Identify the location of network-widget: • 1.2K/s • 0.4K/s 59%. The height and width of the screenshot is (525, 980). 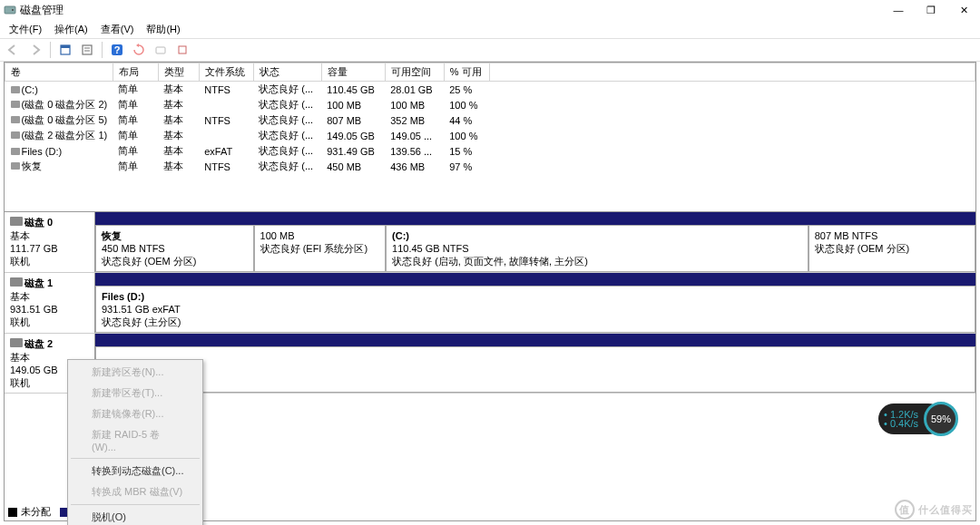
(911, 419).